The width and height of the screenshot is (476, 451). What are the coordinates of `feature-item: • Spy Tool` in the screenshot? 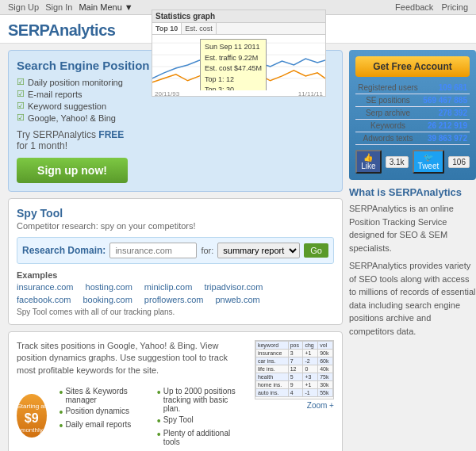 It's located at (202, 421).